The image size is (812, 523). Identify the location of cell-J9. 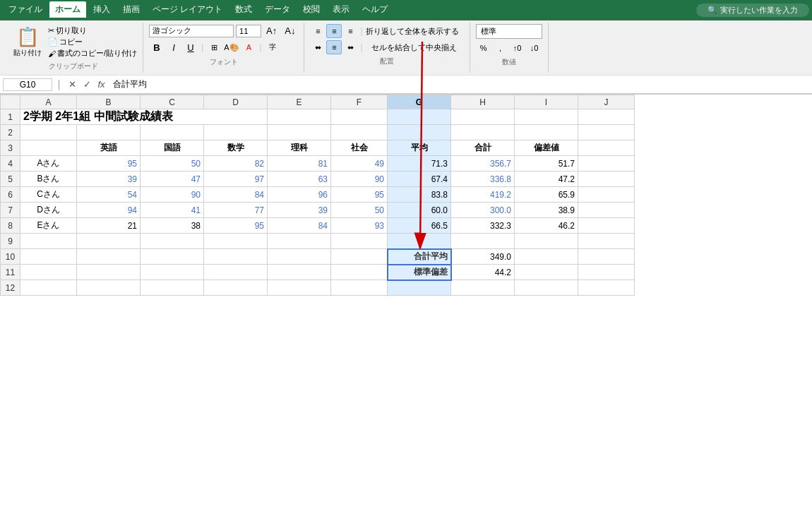
(607, 241).